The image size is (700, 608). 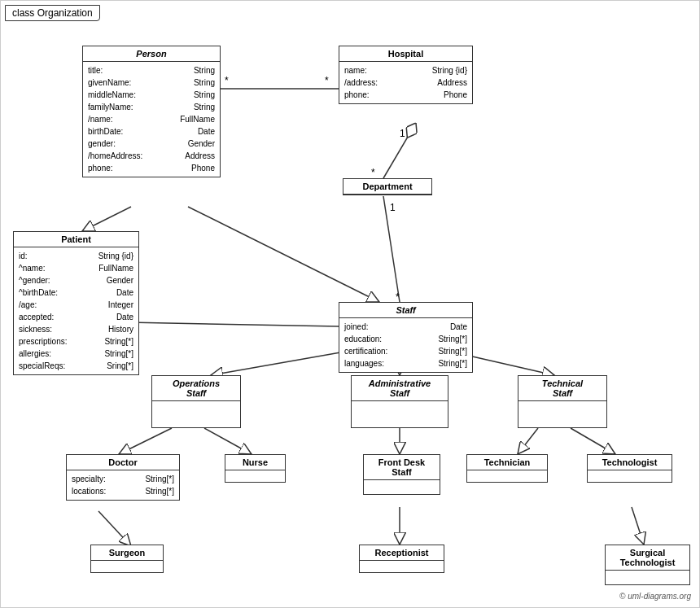 What do you see at coordinates (655, 596) in the screenshot?
I see `copyright: © uml-diagrams.org` at bounding box center [655, 596].